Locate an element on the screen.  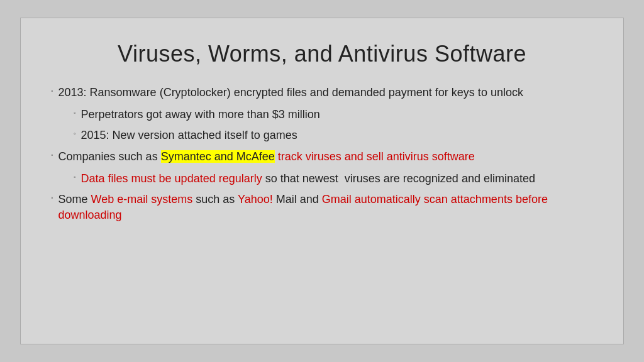
bullet-6-web-email: Web e-mail systems is located at coordinates (142, 199).